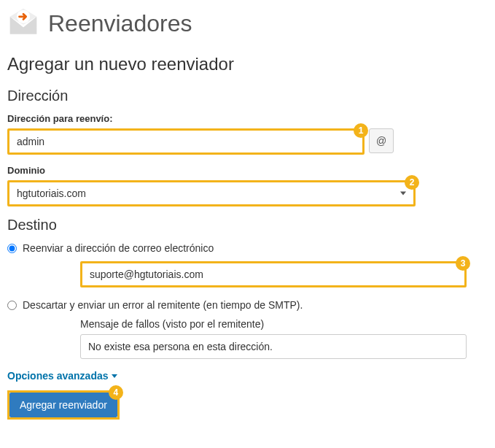 This screenshot has height=448, width=495. What do you see at coordinates (248, 305) in the screenshot?
I see `discard-radio-row: Descartar y enviar un error al remitente…` at bounding box center [248, 305].